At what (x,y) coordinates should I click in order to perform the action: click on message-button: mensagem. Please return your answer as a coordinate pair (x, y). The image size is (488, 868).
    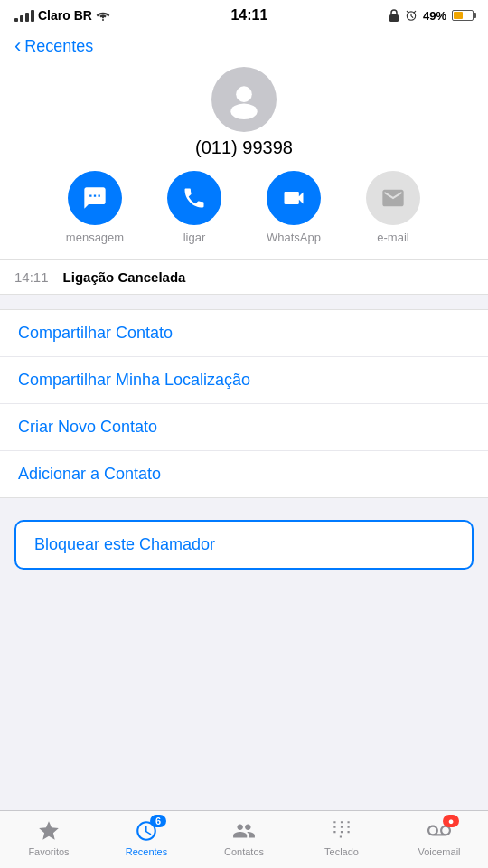
    Looking at the image, I should click on (95, 208).